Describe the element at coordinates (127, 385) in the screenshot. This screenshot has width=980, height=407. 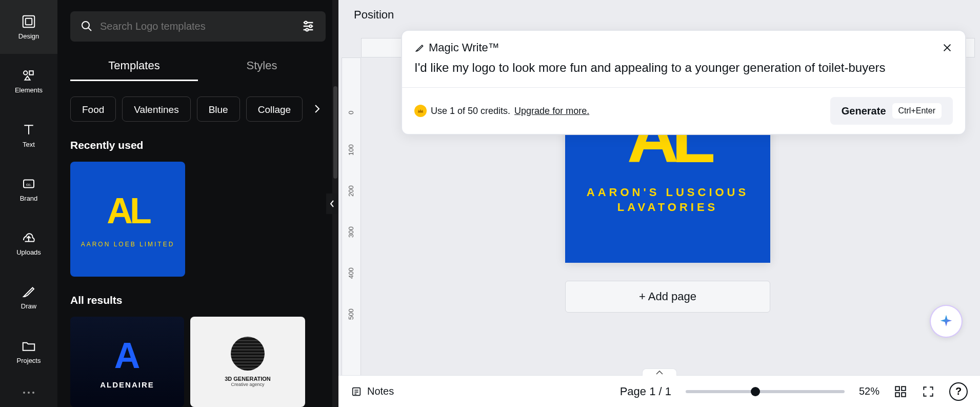
I see `aldenaire-name: ALDENAIRE` at that location.